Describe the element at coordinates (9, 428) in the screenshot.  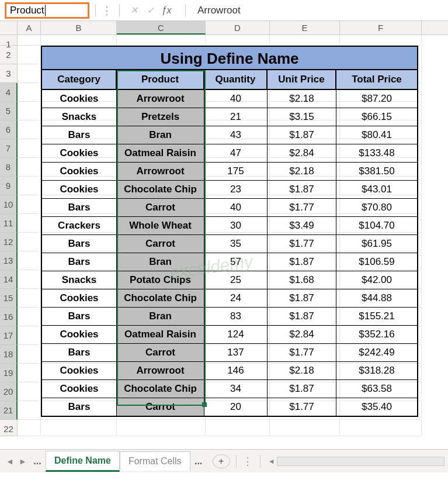
I see `row-header-22: 22` at that location.